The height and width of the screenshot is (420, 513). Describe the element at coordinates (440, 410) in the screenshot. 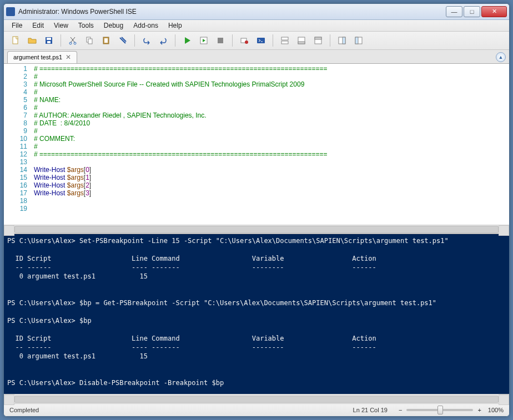

I see `zoom-slider` at that location.